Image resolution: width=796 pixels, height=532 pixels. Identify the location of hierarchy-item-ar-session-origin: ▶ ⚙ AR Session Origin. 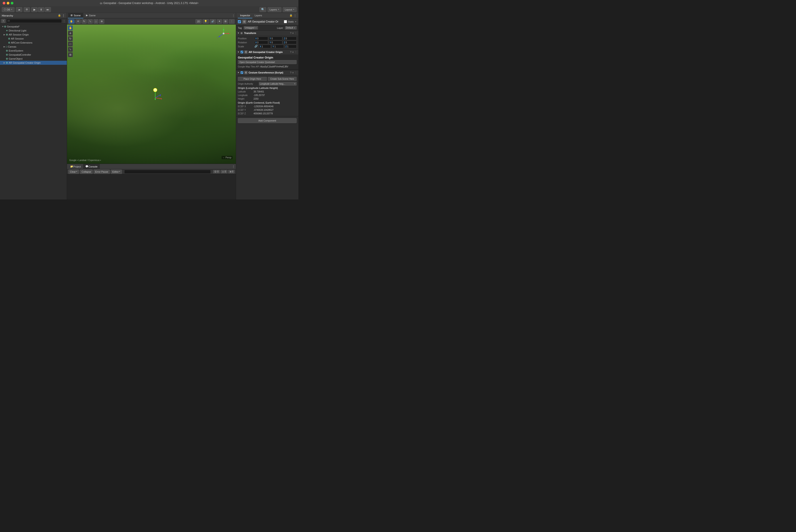
(33, 35).